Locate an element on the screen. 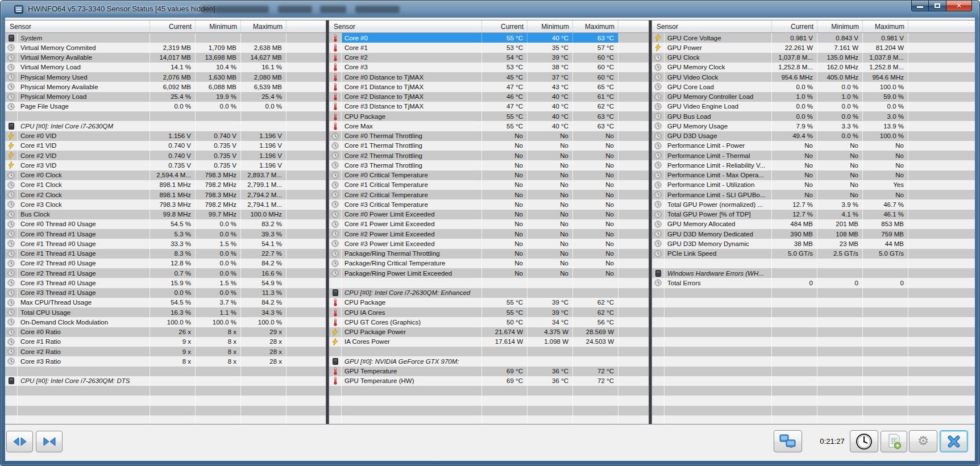 The width and height of the screenshot is (980, 466). sensor-row: Bus Clock99.8 MHz99.7 MHz100.0 MHz is located at coordinates (165, 215).